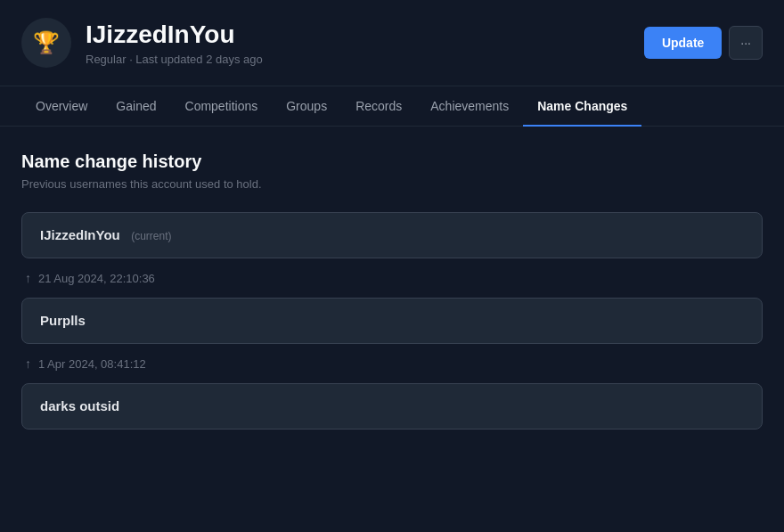 The image size is (784, 532). What do you see at coordinates (222, 106) in the screenshot?
I see `tab-competitions: Competitions` at bounding box center [222, 106].